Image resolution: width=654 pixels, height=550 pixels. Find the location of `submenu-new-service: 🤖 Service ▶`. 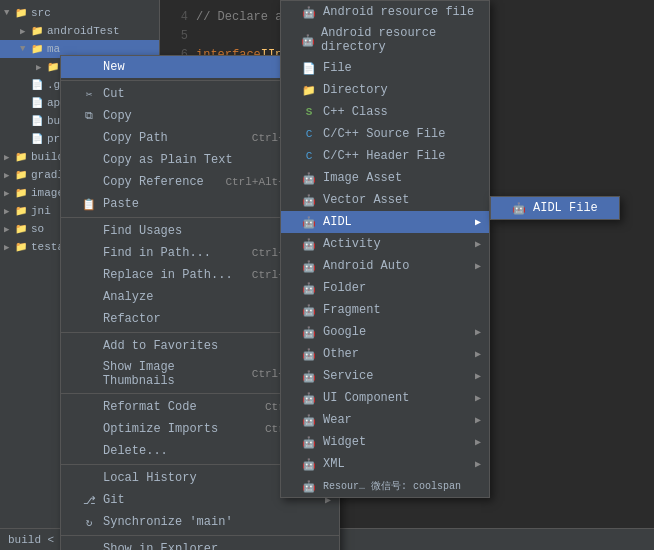

submenu-new-service: 🤖 Service ▶ is located at coordinates (385, 376).